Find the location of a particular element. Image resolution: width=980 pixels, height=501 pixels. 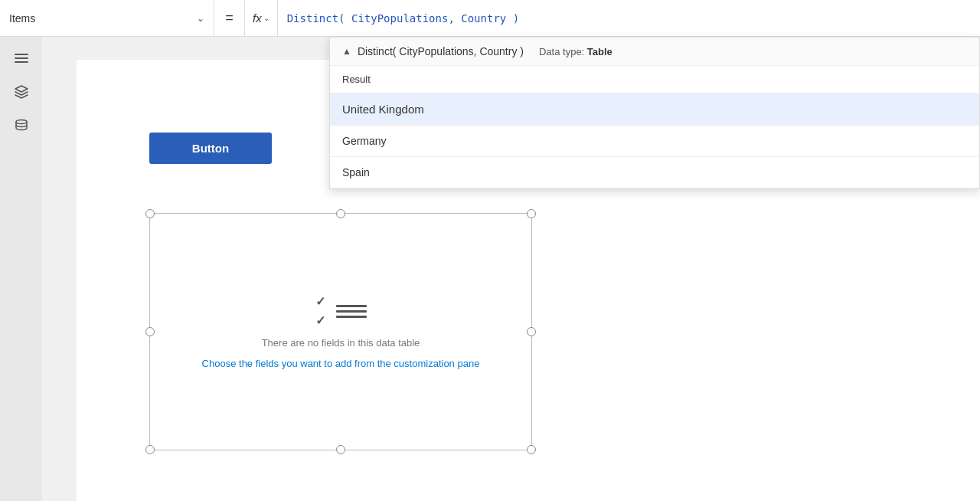

autocomplete-item-germany: Germany is located at coordinates (655, 141).